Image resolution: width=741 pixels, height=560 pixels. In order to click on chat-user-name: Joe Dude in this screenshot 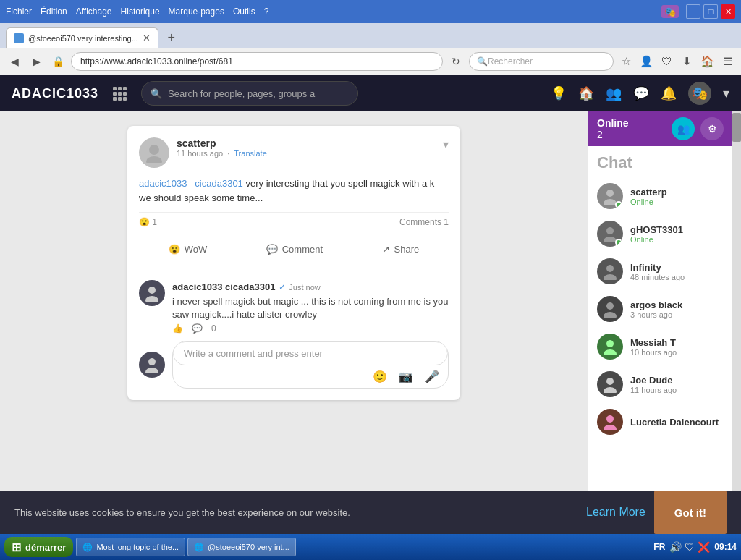, I will do `click(677, 381)`.